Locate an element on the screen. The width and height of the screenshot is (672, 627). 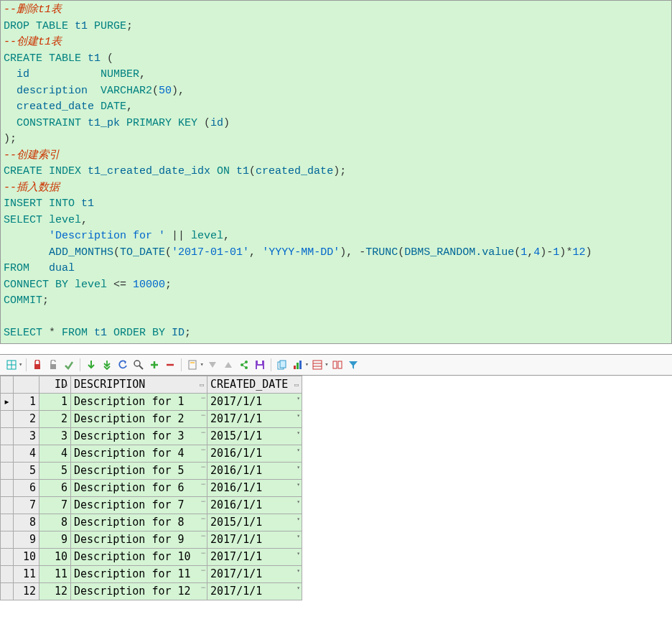
refresh-icon is located at coordinates (123, 365).